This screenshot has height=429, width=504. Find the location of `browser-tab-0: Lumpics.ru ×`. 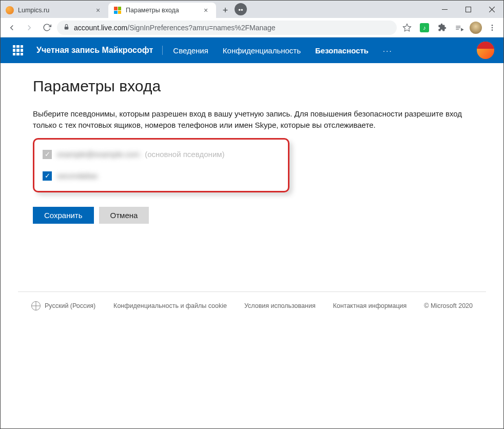

browser-tab-0: Lumpics.ru × is located at coordinates (54, 10).